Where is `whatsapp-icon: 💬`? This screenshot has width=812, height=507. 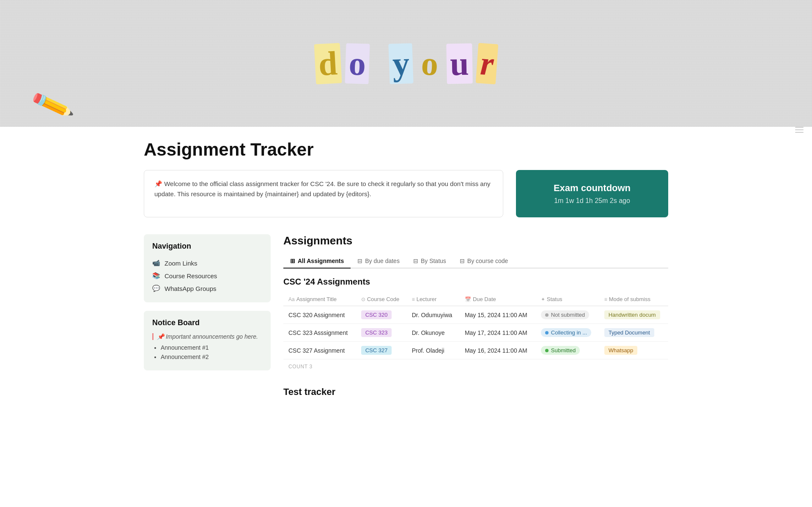
whatsapp-icon: 💬 is located at coordinates (156, 288).